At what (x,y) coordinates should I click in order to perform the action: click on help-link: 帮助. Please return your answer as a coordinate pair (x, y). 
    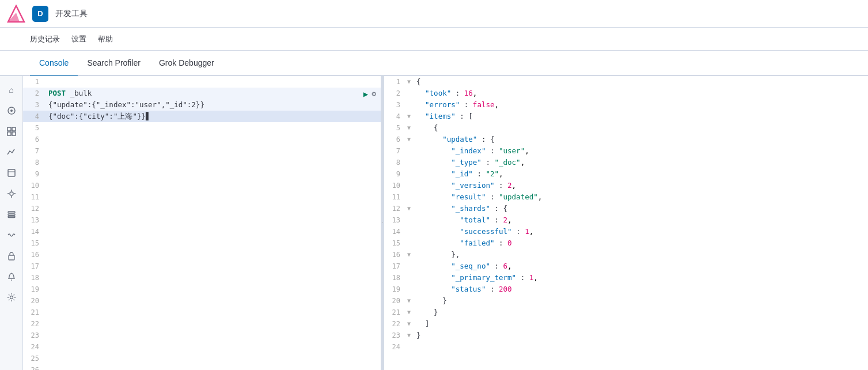
    Looking at the image, I should click on (105, 39).